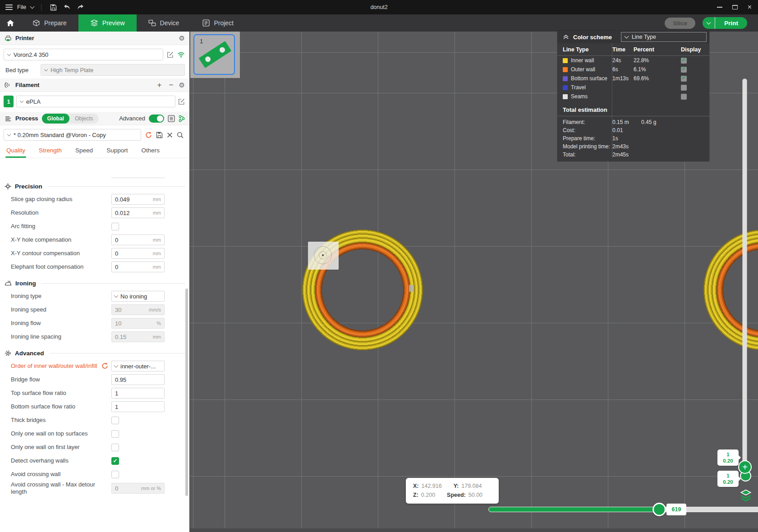  Describe the element at coordinates (725, 23) in the screenshot. I see `print-button: Print` at that location.